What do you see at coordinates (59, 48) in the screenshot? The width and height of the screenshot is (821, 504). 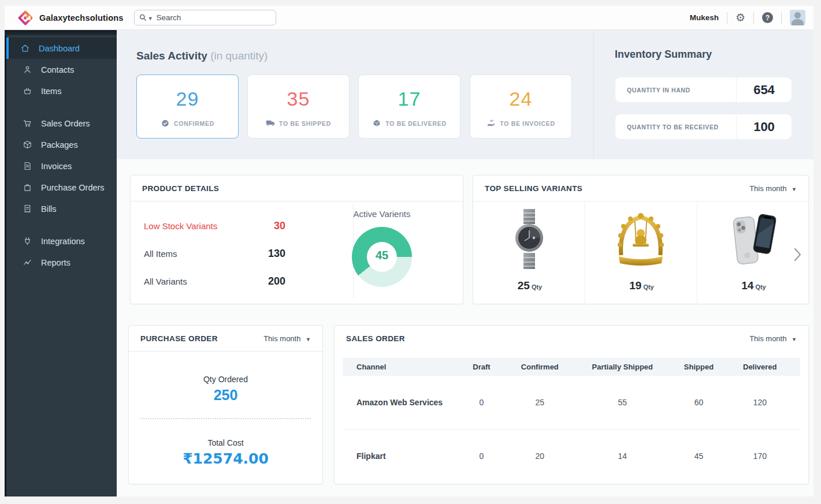 I see `sidebar-item-label: Dashboard` at bounding box center [59, 48].